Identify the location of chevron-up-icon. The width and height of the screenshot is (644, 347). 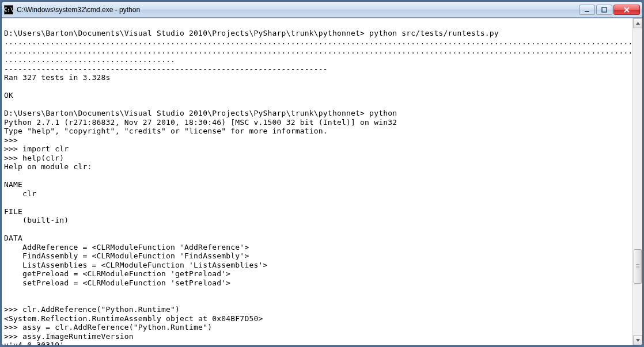
(638, 23).